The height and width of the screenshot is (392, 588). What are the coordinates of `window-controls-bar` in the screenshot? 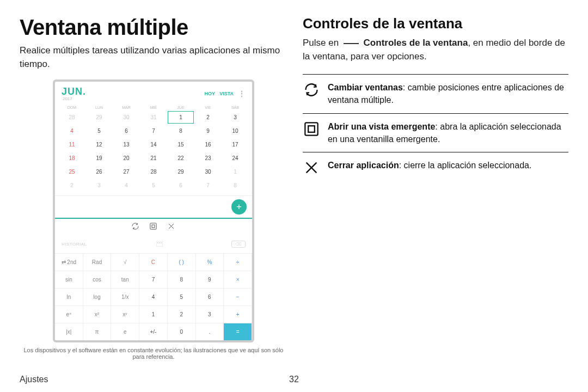 It's located at (154, 226).